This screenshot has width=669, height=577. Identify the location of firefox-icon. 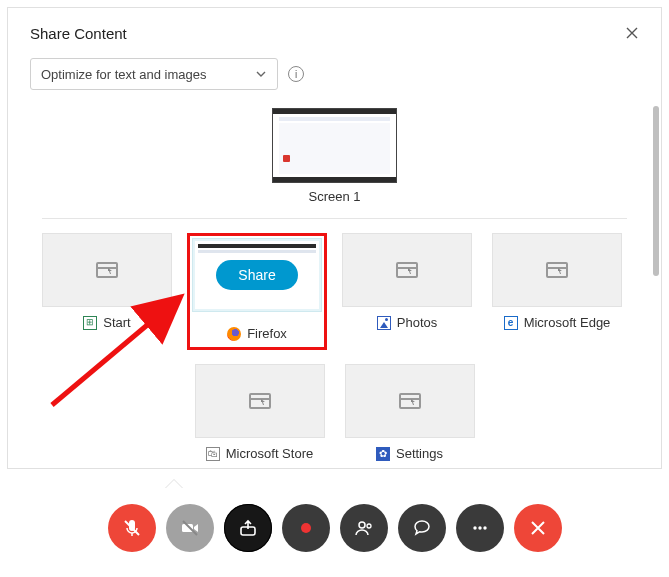
(234, 334).